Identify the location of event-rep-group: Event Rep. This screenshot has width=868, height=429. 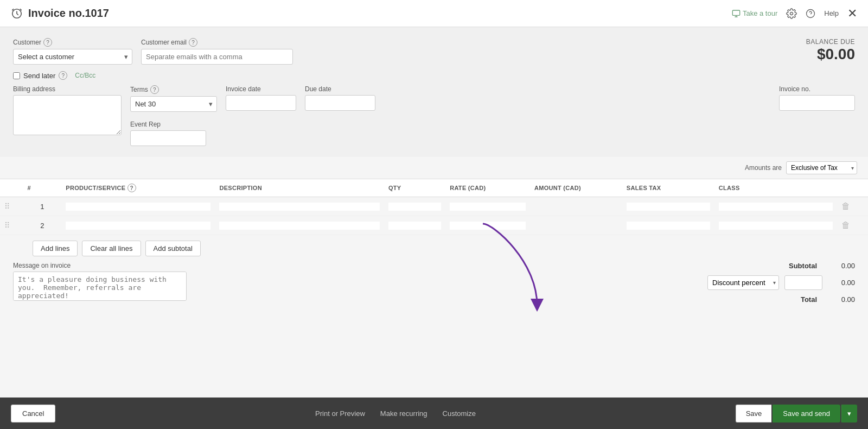
(174, 134).